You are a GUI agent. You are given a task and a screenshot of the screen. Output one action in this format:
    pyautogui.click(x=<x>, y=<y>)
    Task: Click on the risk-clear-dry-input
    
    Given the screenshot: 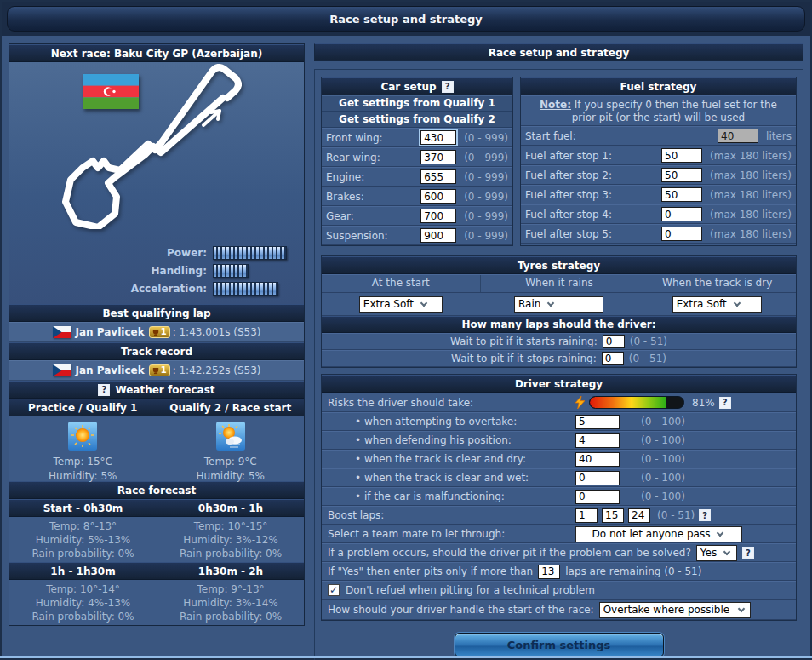 What is the action you would take?
    pyautogui.click(x=598, y=460)
    